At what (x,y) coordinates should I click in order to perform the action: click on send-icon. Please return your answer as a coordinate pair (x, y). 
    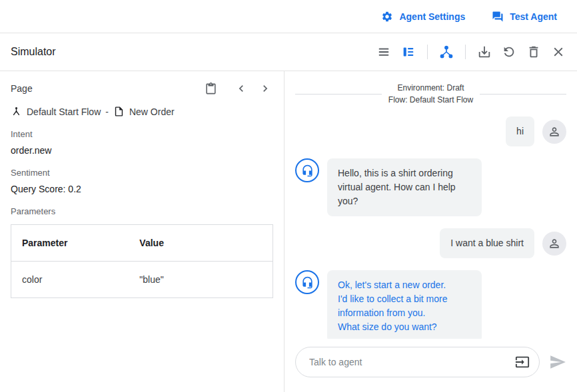
    Looking at the image, I should click on (558, 362).